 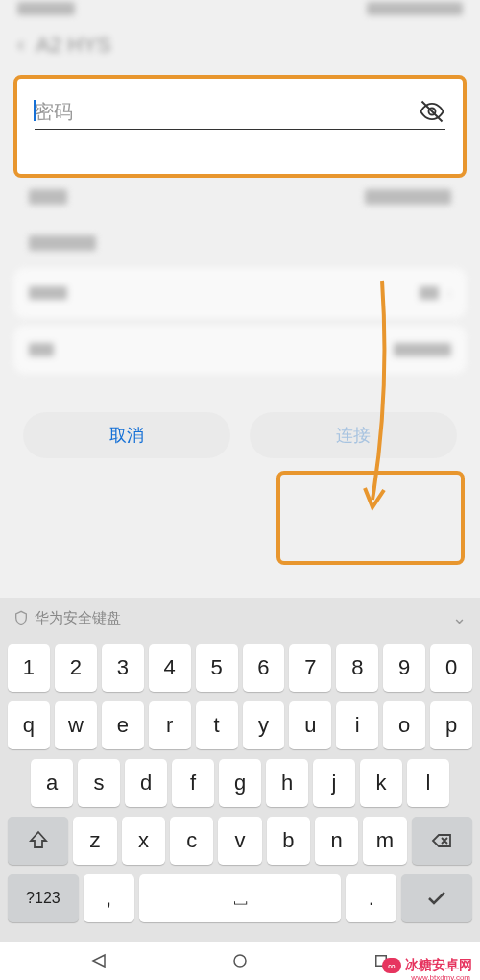 What do you see at coordinates (240, 841) in the screenshot?
I see `keyboard-row-zxcv: z x c v b n m` at bounding box center [240, 841].